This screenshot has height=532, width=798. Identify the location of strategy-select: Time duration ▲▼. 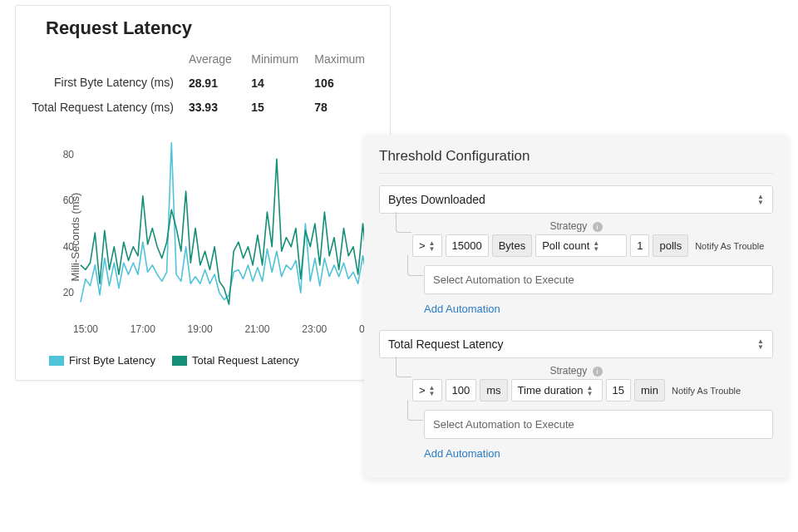
(557, 391).